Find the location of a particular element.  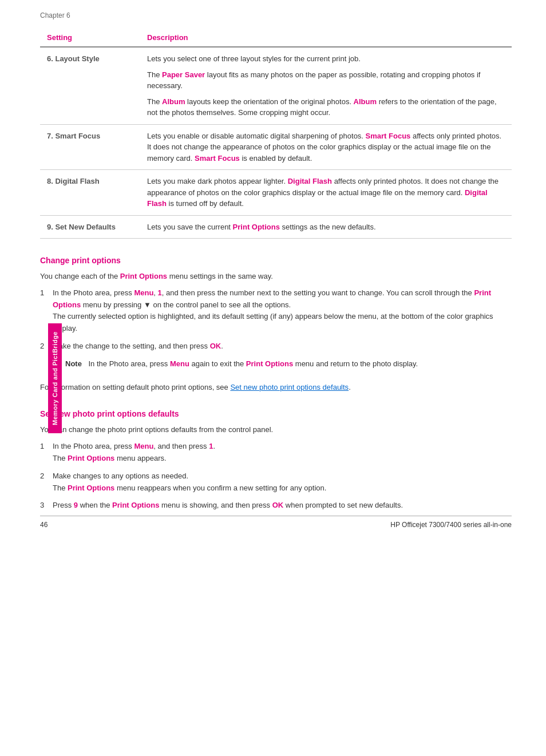

defaults-steps-list: 1 In the Photo area, press Menu, and the… is located at coordinates (276, 476).